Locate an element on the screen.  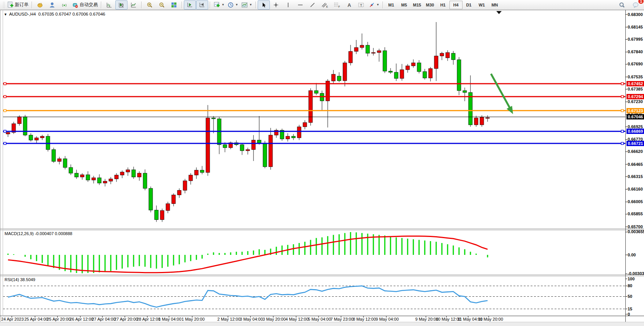
community-button is located at coordinates (52, 5).